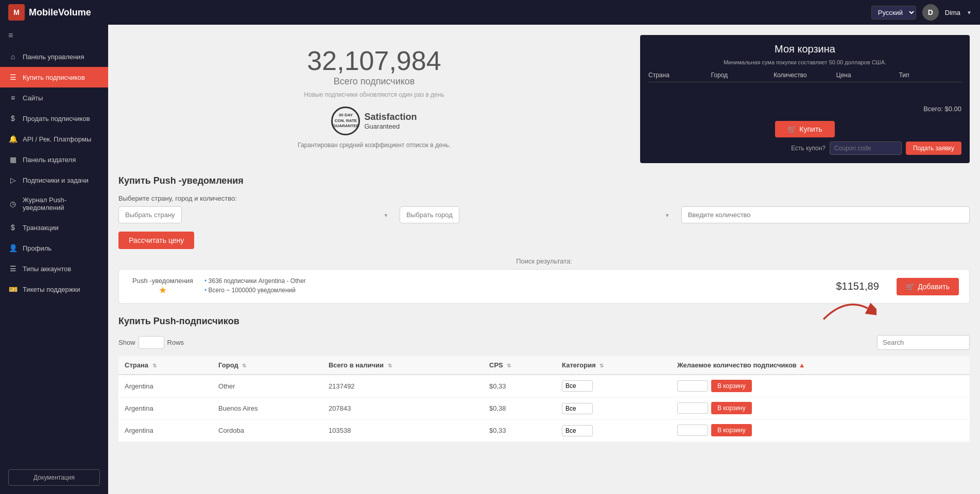 This screenshot has width=980, height=494. I want to click on city-select: Выбрать город, so click(429, 215).